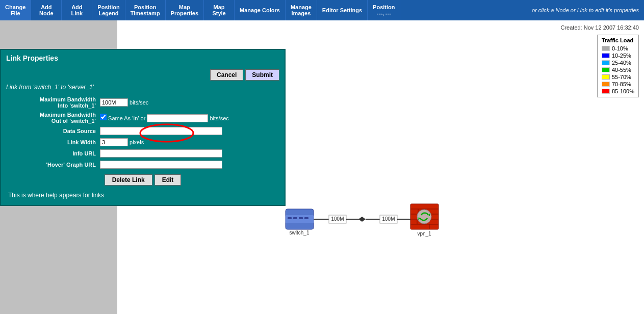  I want to click on delete-link-button: Delete Link, so click(128, 180).